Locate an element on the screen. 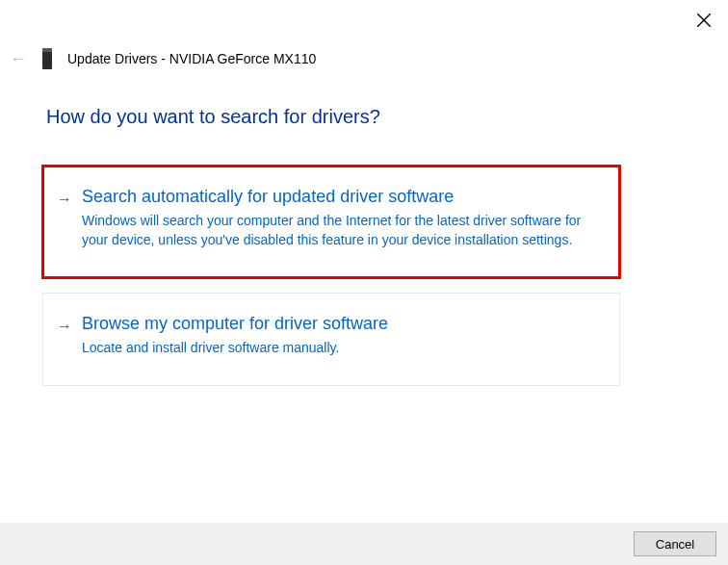 Image resolution: width=728 pixels, height=565 pixels. header-row: ← Update Drivers - NVIDIA GeForce MX110 is located at coordinates (163, 59).